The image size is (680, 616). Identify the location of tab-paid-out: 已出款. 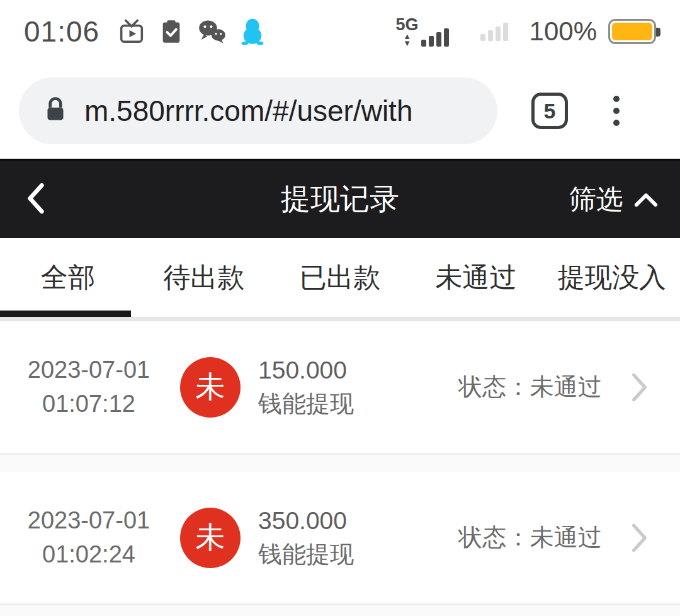
(340, 277).